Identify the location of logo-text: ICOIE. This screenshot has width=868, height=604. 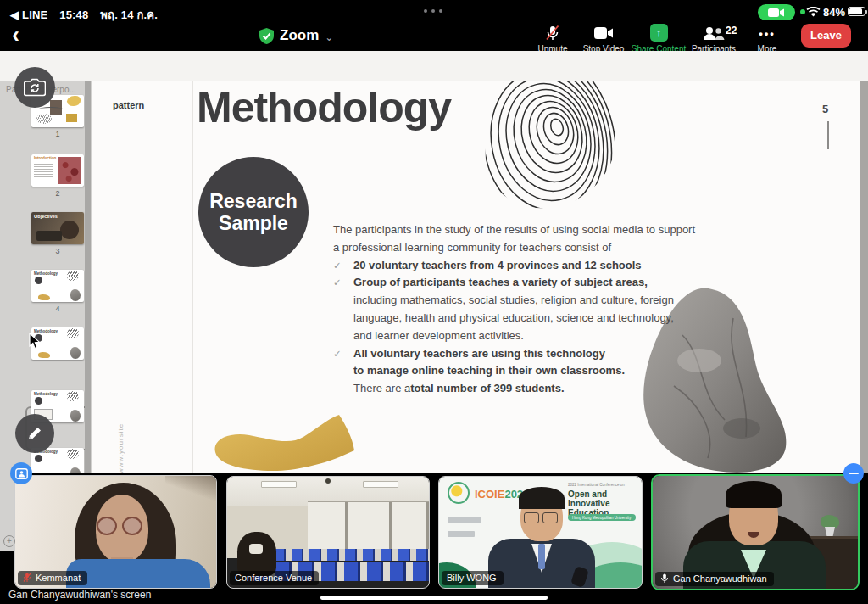
(490, 494).